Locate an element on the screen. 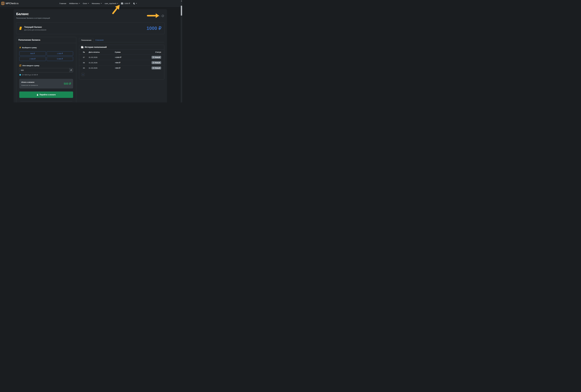  vertical-scrollbar is located at coordinates (182, 51).